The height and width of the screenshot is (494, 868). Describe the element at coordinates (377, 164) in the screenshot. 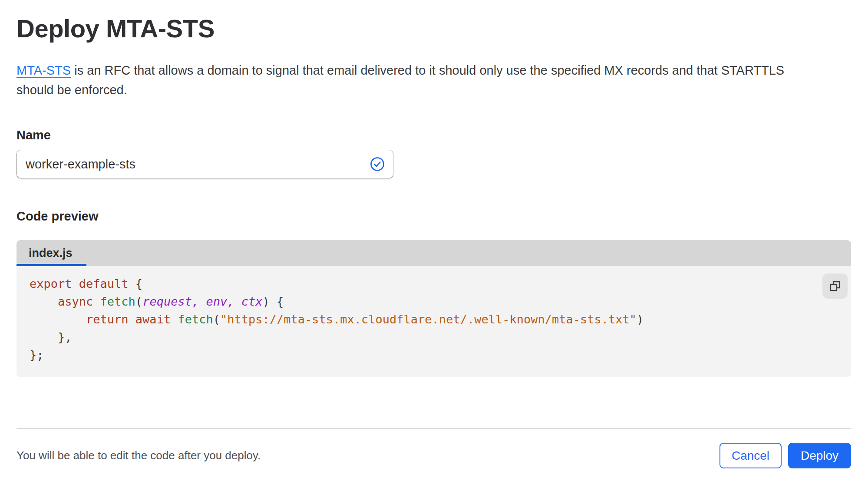

I see `check-circle-icon` at that location.